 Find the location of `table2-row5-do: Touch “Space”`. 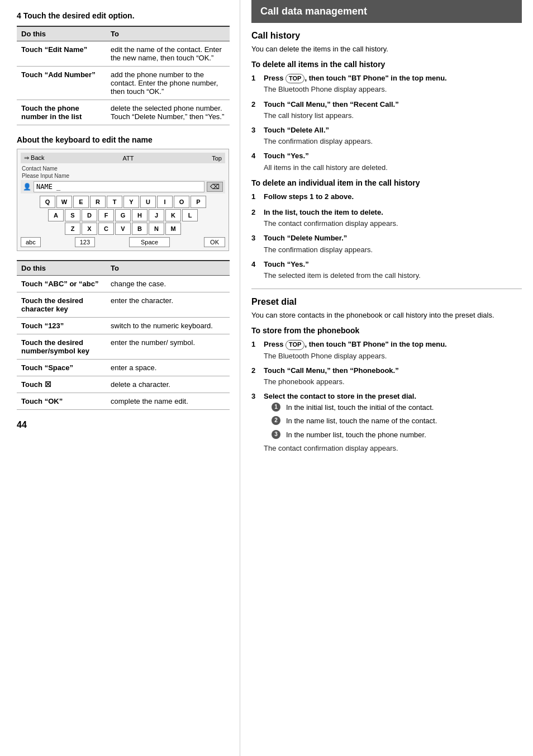

table2-row5-do: Touch “Space” is located at coordinates (61, 368).